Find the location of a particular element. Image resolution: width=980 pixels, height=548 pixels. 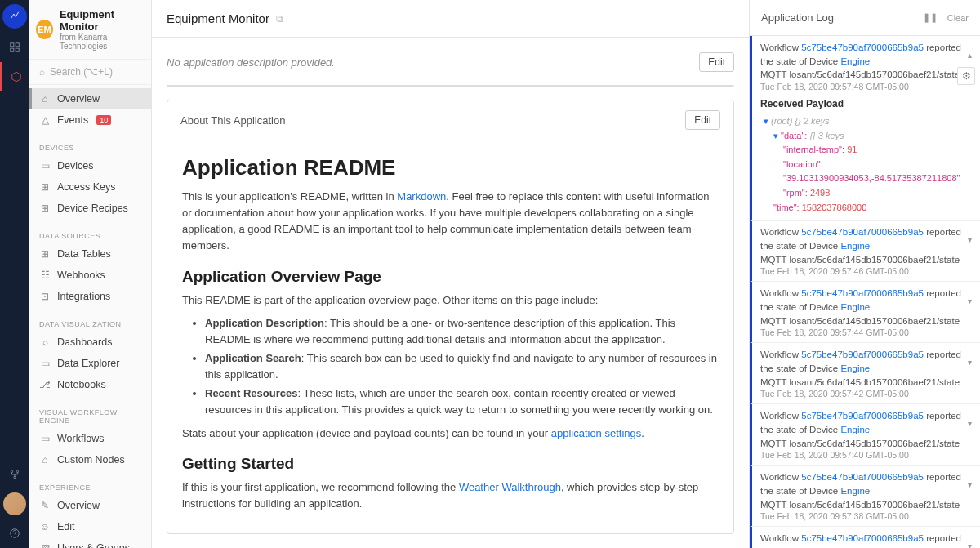

settings-gear-icon: ⚙ is located at coordinates (966, 76).